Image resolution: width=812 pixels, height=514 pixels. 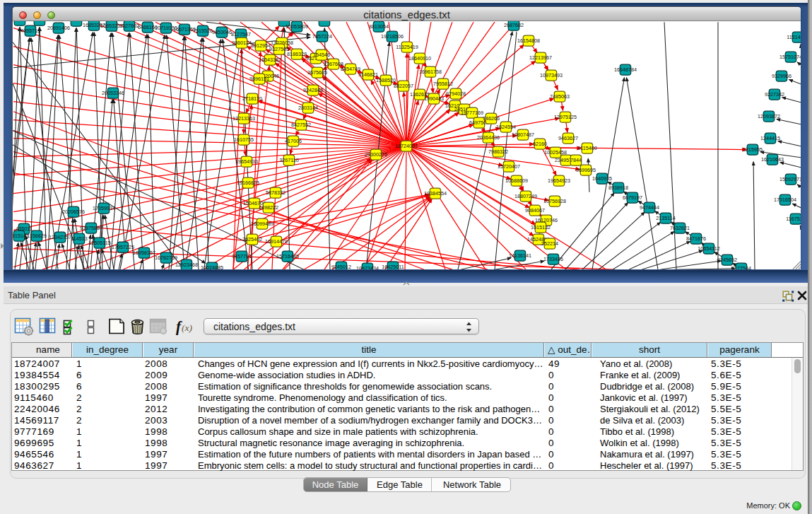 What do you see at coordinates (553, 259) in the screenshot?
I see `svg-text: 1733426` at bounding box center [553, 259].